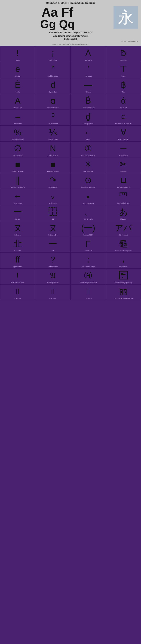 The image size is (141, 644). What do you see at coordinates (18, 132) in the screenshot?
I see `cell-symbol: %` at bounding box center [18, 132].